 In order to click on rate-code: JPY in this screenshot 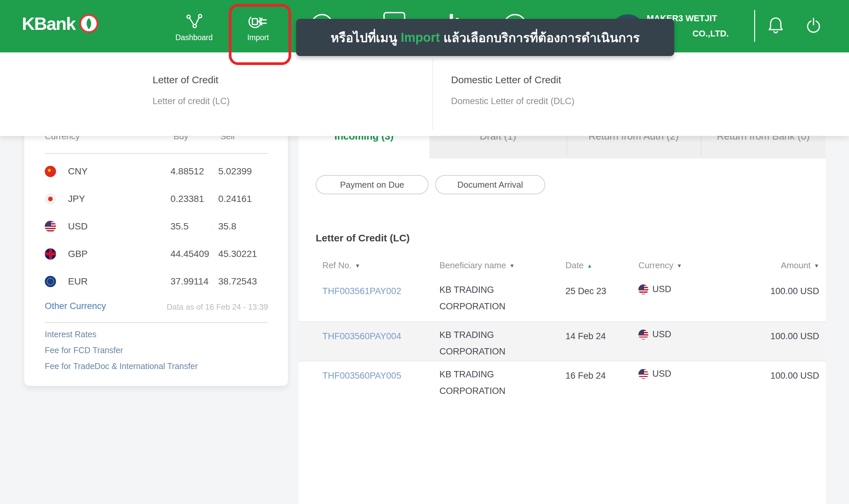, I will do `click(76, 199)`.